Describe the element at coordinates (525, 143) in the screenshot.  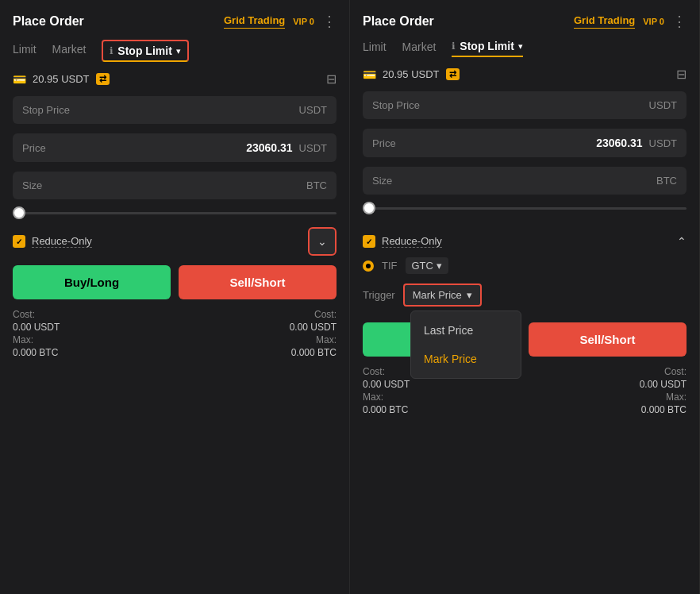
I see `right-price-field: Price 23060.31 USDT` at that location.